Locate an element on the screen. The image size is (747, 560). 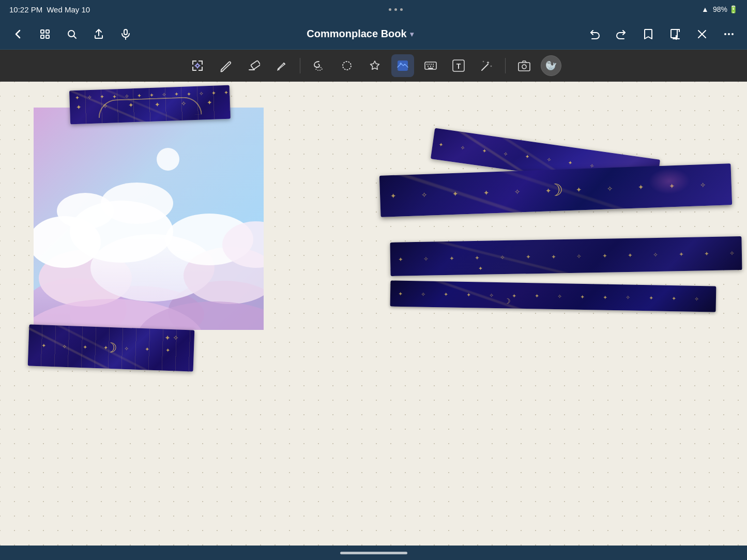
dot3 is located at coordinates (401, 9).